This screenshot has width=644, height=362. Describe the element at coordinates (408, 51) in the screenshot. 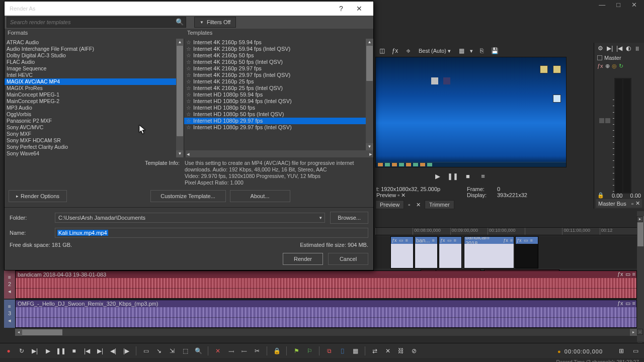

I see `out-icon: ⎆` at that location.